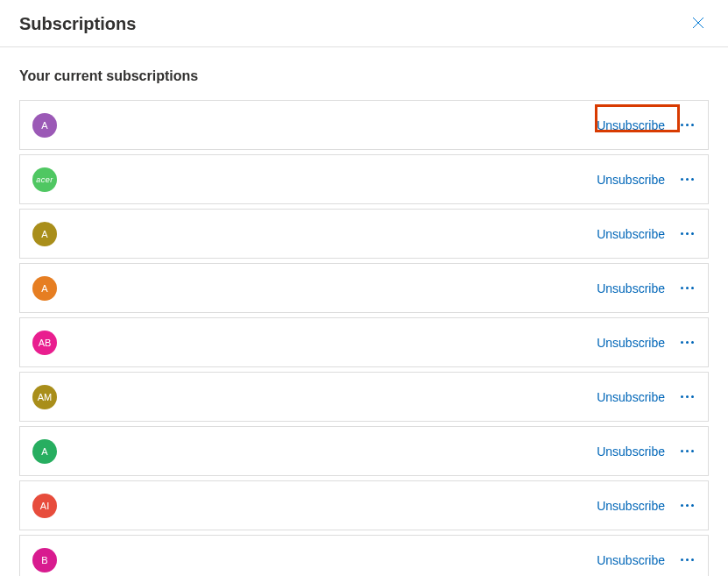 The width and height of the screenshot is (728, 576). Describe the element at coordinates (45, 506) in the screenshot. I see `avatar: AI` at that location.